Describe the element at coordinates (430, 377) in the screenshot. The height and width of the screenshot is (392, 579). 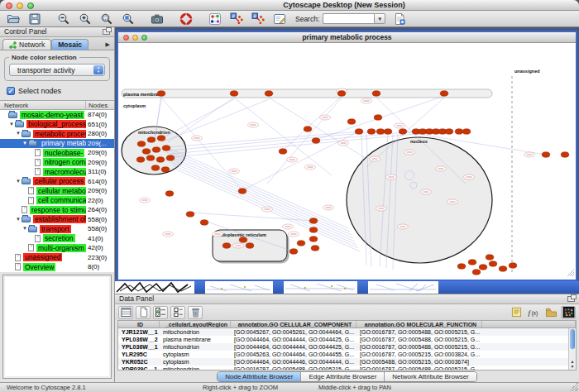
I see `tab-network-attribute-browser: Network Attribute Browser` at that location.